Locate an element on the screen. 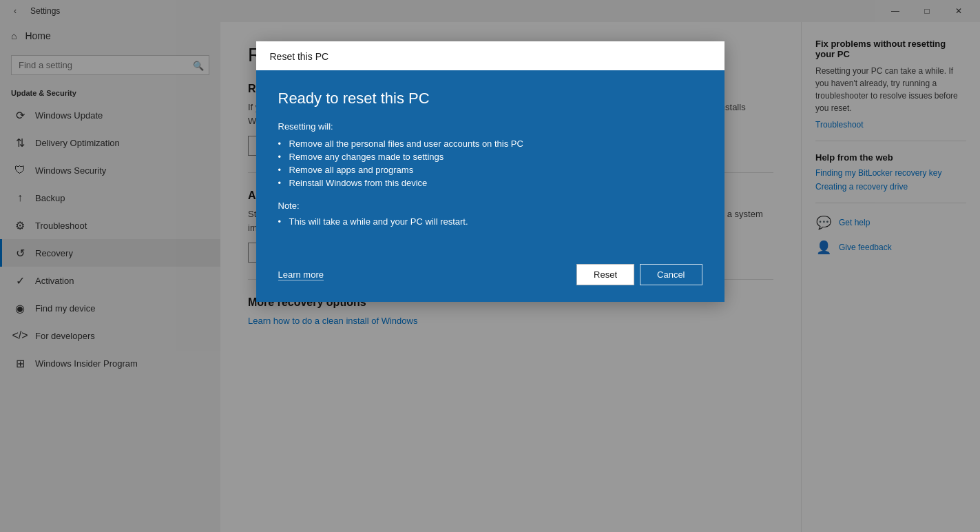 Image resolution: width=980 pixels, height=532 pixels. dialog-buttons: Reset Cancel is located at coordinates (639, 274).